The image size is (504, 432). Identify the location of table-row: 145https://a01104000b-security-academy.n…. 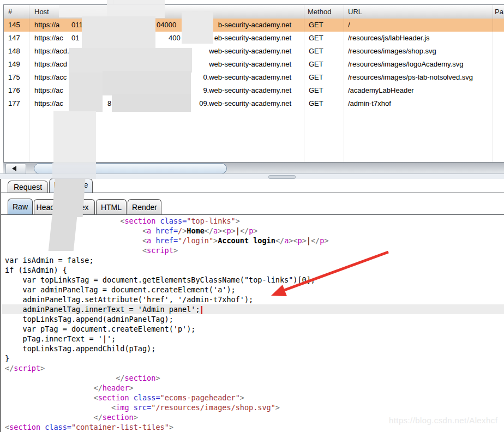
(254, 25).